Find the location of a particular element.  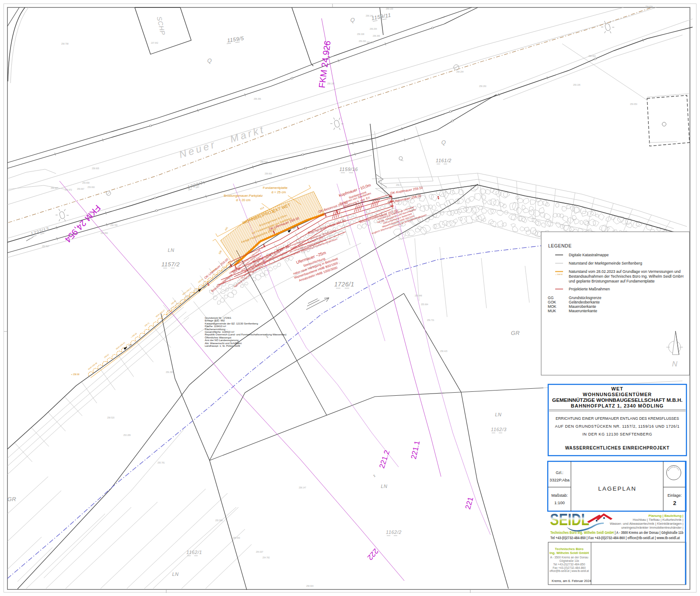

svg-text: Landhauspl. 1, St. Pölten 3109 is located at coordinates (222, 346).